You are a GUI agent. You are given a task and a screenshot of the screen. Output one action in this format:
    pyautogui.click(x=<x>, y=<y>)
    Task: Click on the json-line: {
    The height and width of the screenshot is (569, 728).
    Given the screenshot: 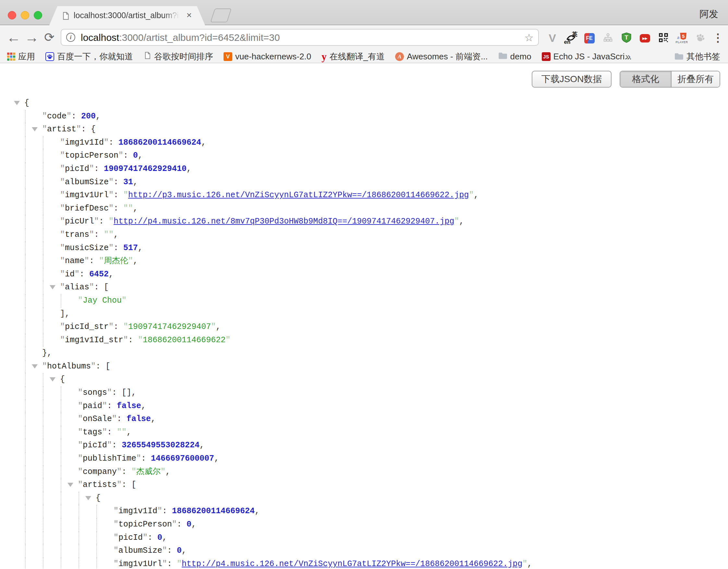 What is the action you would take?
    pyautogui.click(x=364, y=103)
    